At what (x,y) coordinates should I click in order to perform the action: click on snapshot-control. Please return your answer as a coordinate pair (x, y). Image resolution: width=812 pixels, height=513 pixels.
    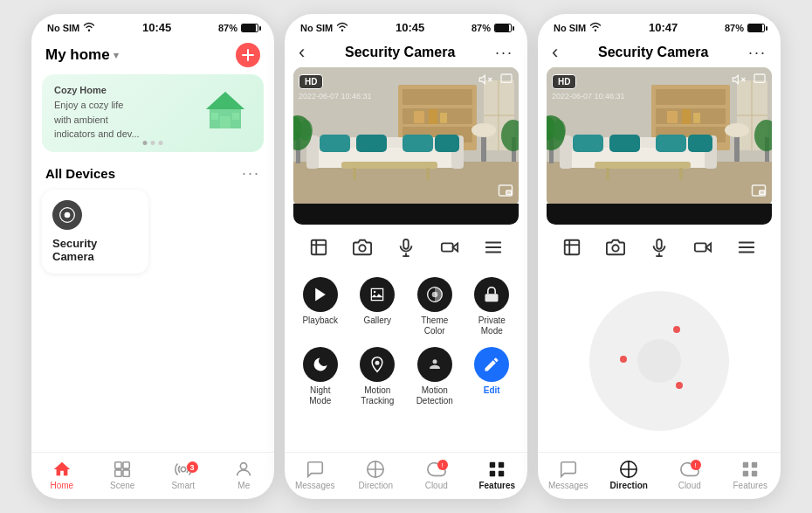
    Looking at the image, I should click on (362, 247).